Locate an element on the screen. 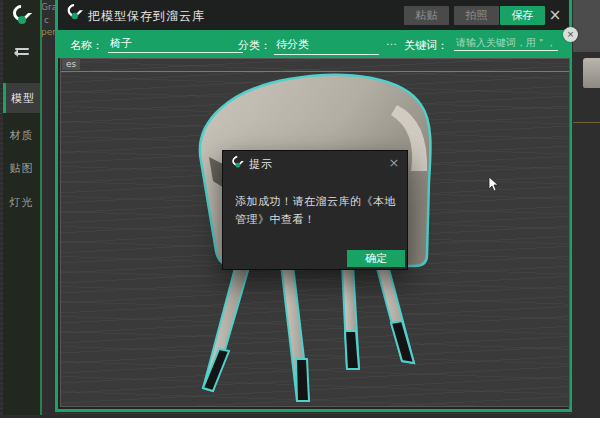 The width and height of the screenshot is (600, 426). sidebar-item-texture: 贴图 is located at coordinates (22, 168).